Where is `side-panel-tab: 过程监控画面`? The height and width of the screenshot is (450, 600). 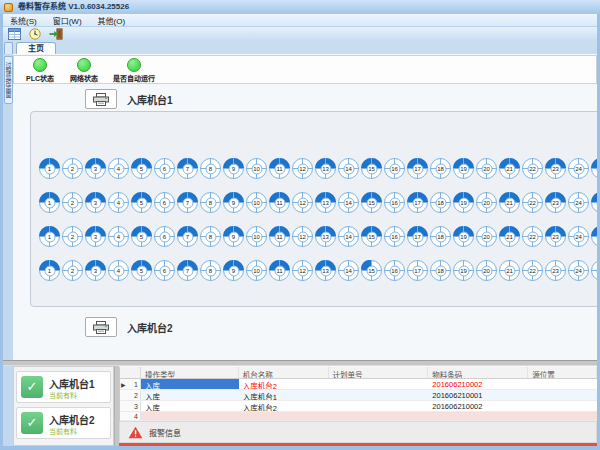 side-panel-tab: 过程监控画面 is located at coordinates (8, 80).